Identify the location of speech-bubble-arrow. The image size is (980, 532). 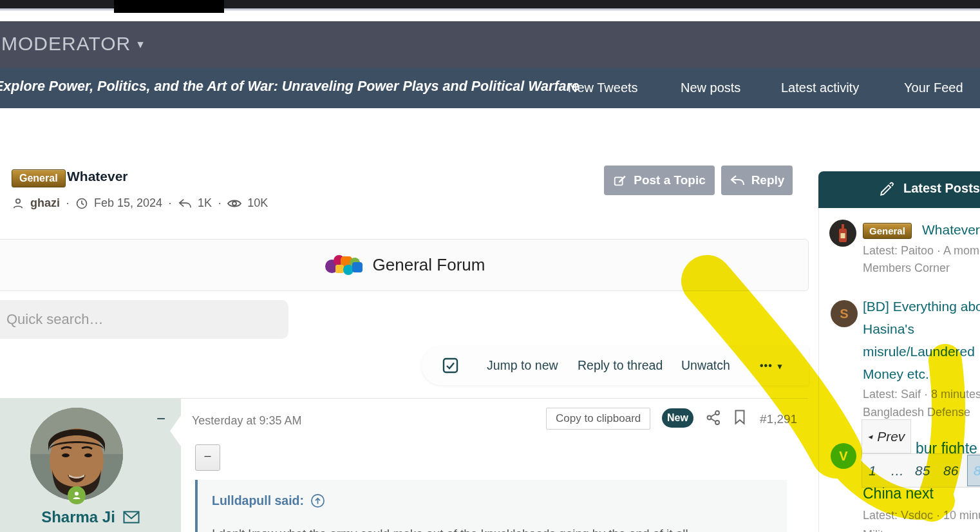
(175, 431).